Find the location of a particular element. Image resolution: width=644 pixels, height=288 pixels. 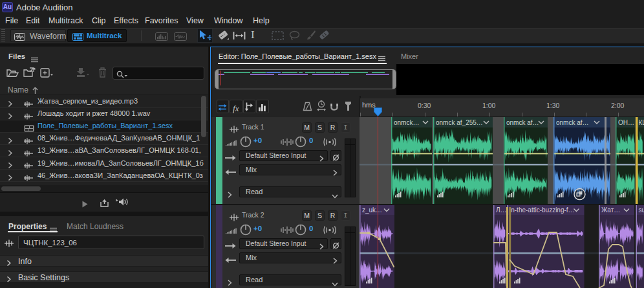

svg-text: z_uk… is located at coordinates (372, 210).